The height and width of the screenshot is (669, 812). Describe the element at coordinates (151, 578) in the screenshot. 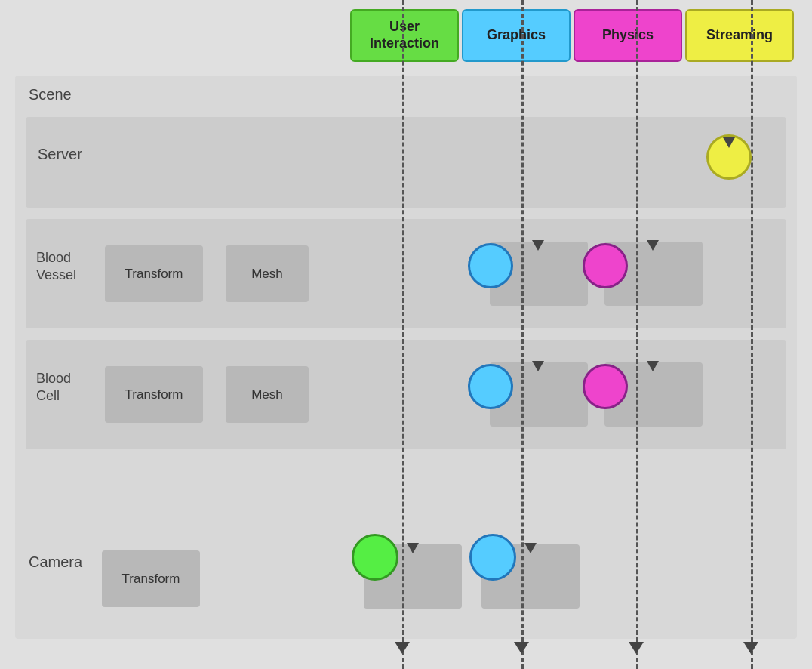

I see `camera-transform: Transform` at that location.